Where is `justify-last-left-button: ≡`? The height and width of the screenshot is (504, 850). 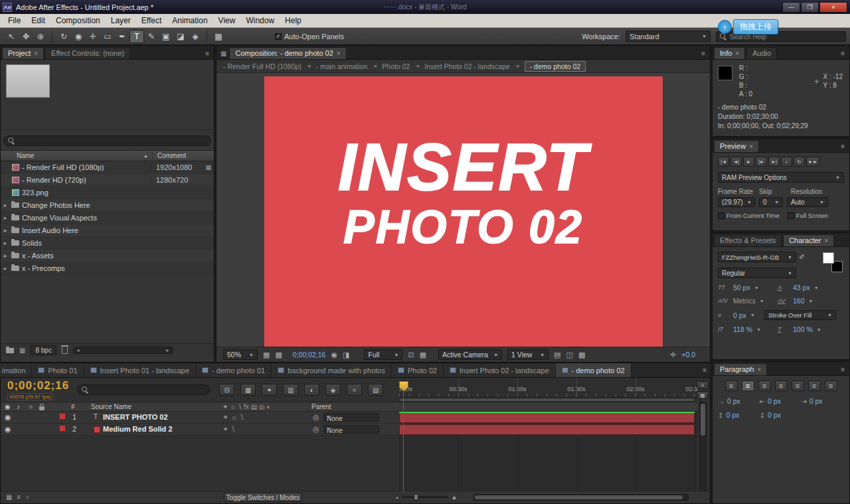
justify-last-left-button: ≡ is located at coordinates (781, 386).